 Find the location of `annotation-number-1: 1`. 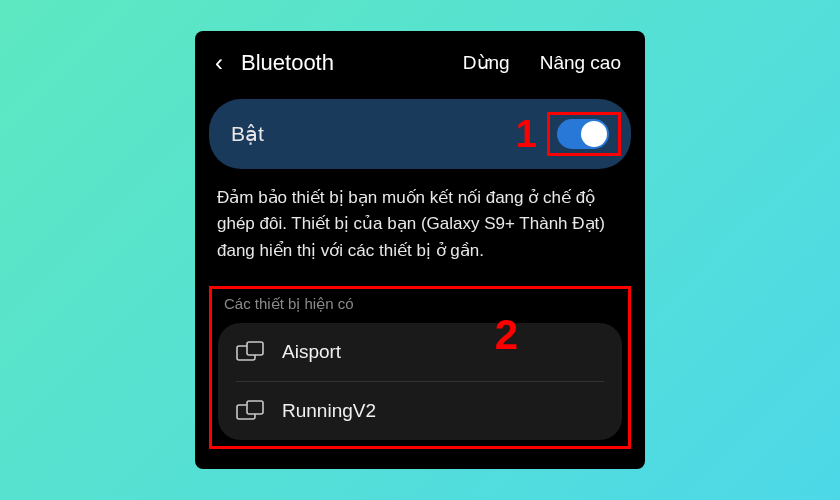

annotation-number-1: 1 is located at coordinates (526, 134).